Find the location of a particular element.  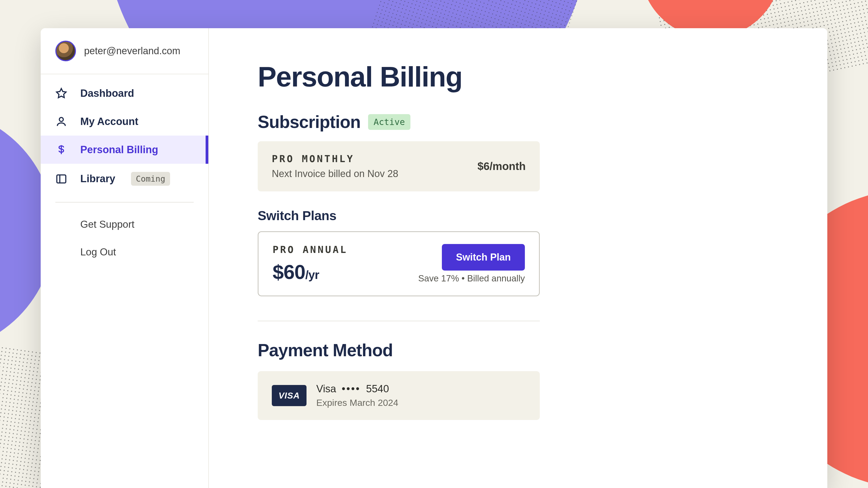

plan-name: PRO MONTHLY is located at coordinates (335, 159).